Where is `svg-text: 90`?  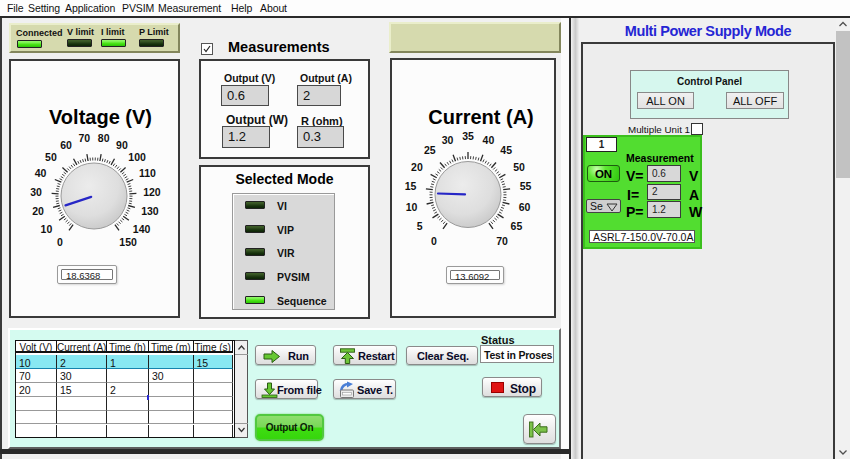 svg-text: 90 is located at coordinates (122, 145).